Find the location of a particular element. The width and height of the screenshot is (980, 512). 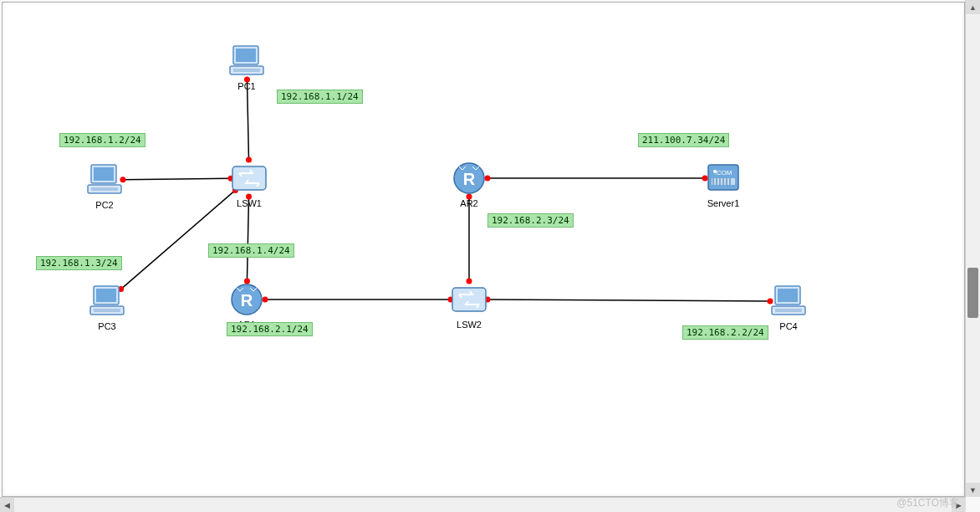

scroll-track-h is located at coordinates (483, 505).